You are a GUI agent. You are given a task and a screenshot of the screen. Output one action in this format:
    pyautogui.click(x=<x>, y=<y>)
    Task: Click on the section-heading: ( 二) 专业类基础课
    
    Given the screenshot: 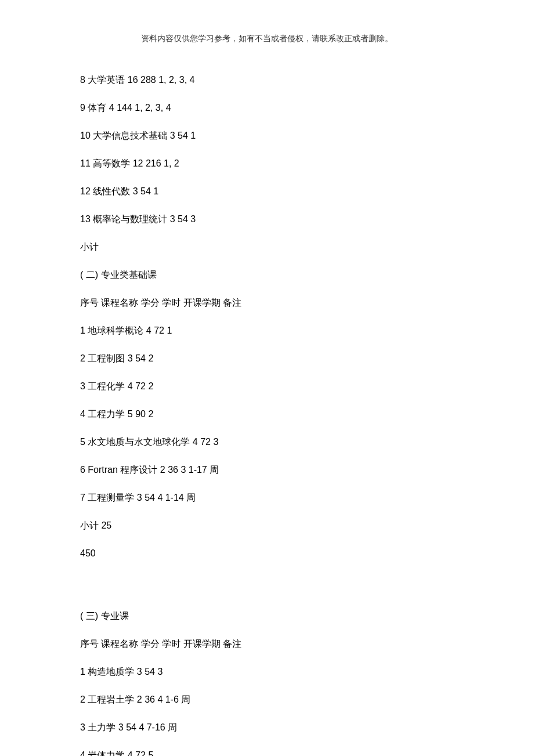 What is the action you would take?
    pyautogui.click(x=272, y=275)
    